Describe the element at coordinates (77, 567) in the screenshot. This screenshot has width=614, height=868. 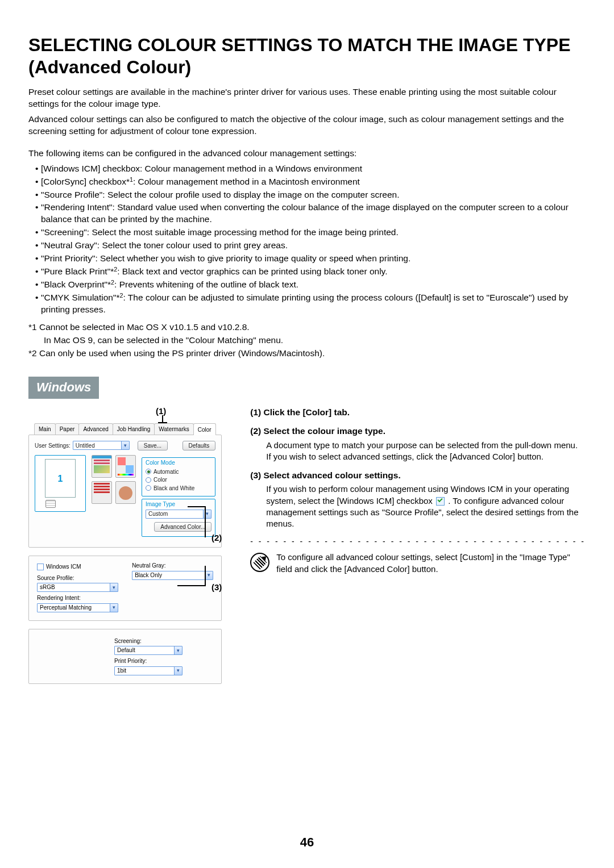
I see `windows-icm-checkbox: Windows ICM` at that location.